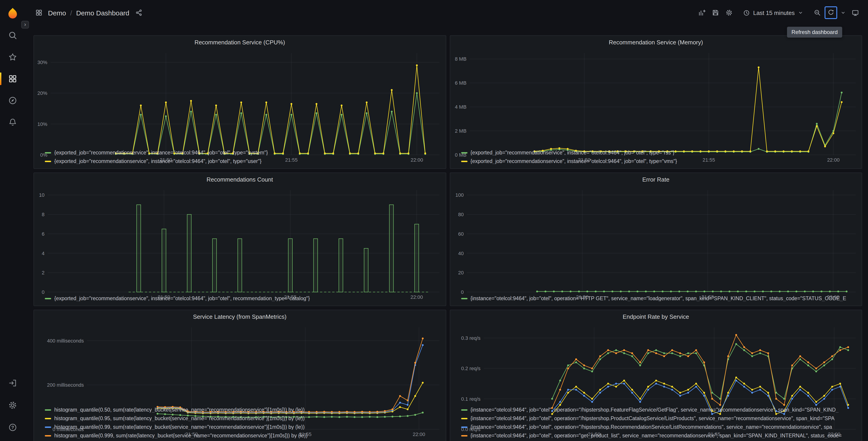 The image size is (868, 441). Describe the element at coordinates (13, 220) in the screenshot. I see `sidebar: ?` at that location.